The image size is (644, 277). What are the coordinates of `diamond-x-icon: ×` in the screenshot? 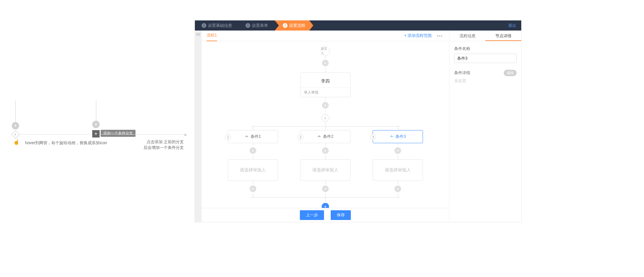 It's located at (15, 134).